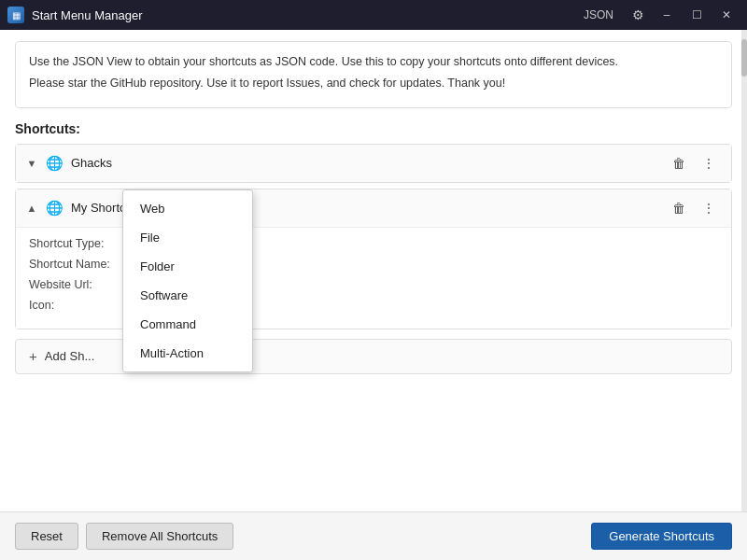 This screenshot has height=560, width=747. I want to click on shortcut-actions-ghacks: 🗑 ⋮, so click(694, 163).